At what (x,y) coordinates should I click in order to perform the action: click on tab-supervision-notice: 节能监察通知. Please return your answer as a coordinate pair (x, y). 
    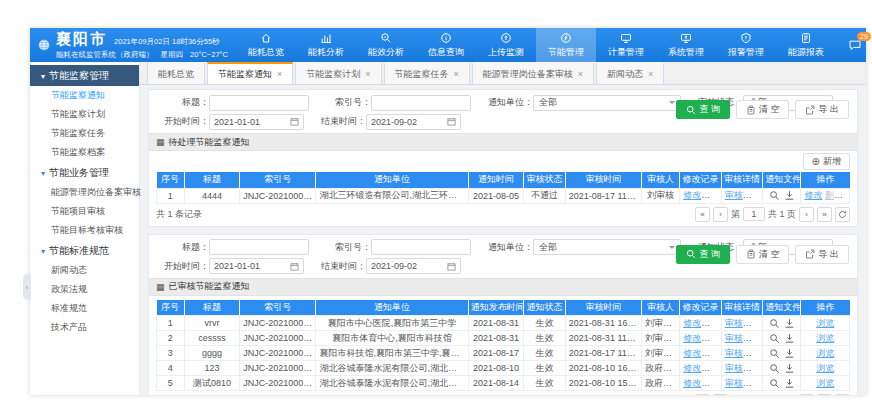
    Looking at the image, I should click on (250, 73).